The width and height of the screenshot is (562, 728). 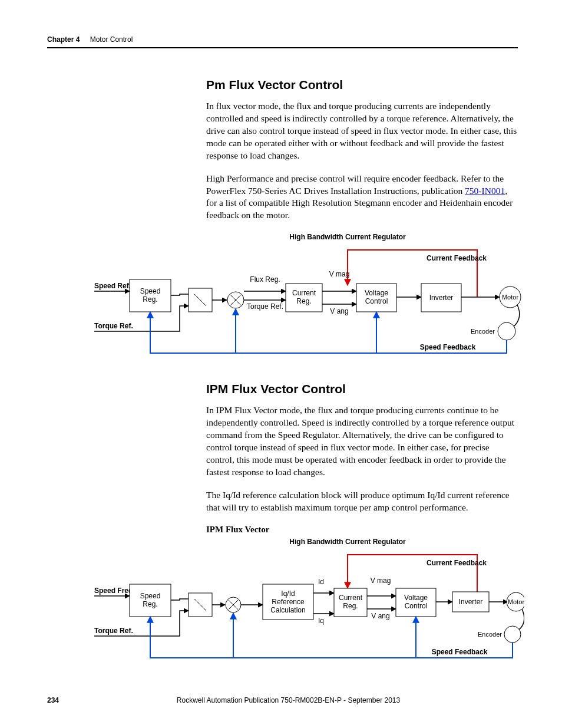 What do you see at coordinates (53, 700) in the screenshot?
I see `page-number: 234` at bounding box center [53, 700].